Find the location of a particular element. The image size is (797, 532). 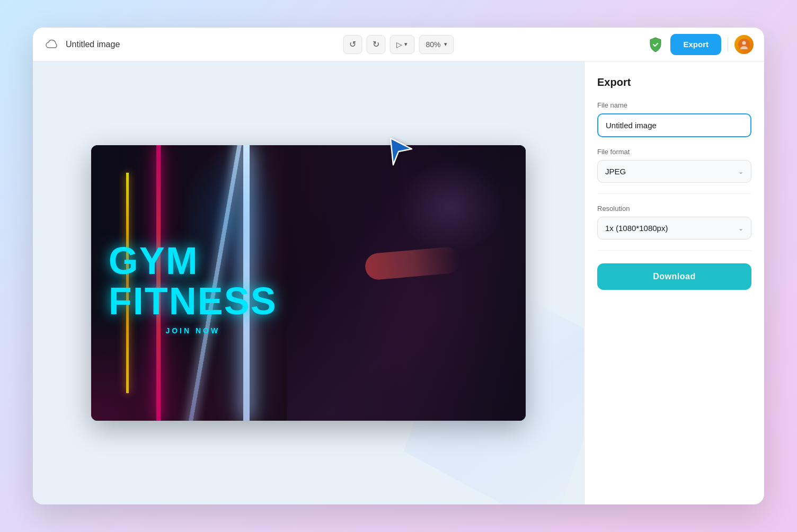

play-button: ▷ ▾ is located at coordinates (402, 45).